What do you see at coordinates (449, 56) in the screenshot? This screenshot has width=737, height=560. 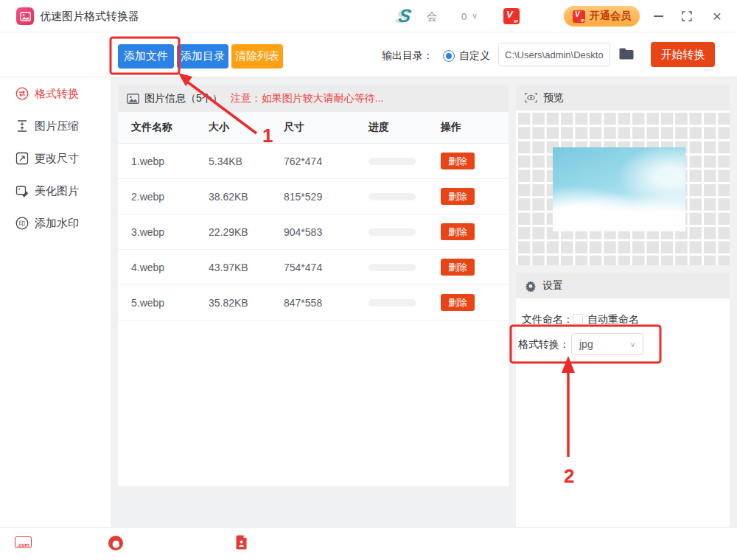 I see `custom-radio` at bounding box center [449, 56].